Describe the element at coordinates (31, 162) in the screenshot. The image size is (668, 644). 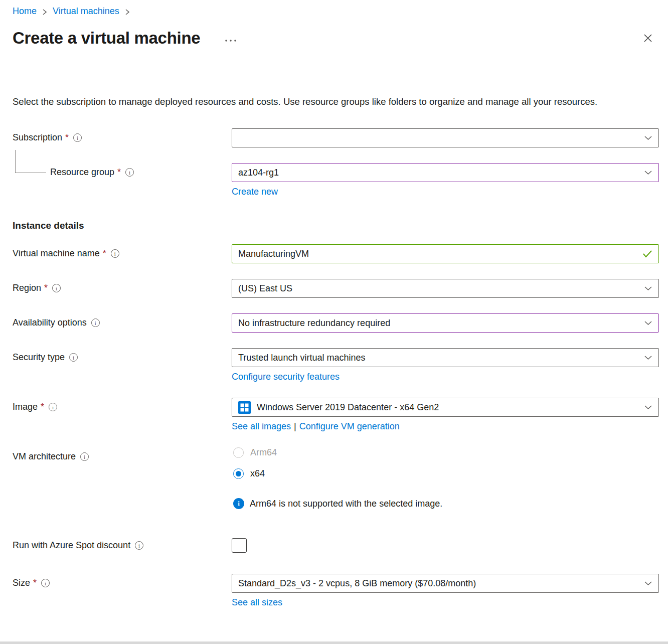
I see `tree-connector` at that location.